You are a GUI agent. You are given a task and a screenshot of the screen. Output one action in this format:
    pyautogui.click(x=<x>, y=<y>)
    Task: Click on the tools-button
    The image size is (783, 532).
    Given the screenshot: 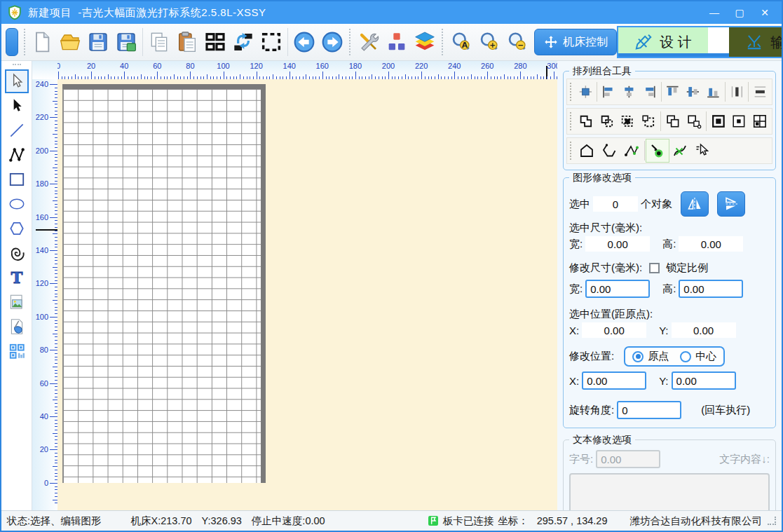 What is the action you would take?
    pyautogui.click(x=369, y=42)
    